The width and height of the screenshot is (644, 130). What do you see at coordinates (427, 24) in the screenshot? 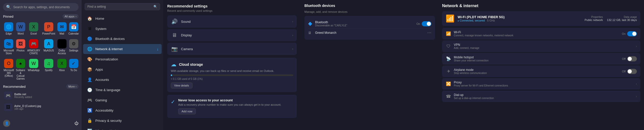
I see `bluetooth-toggle` at bounding box center [427, 24].